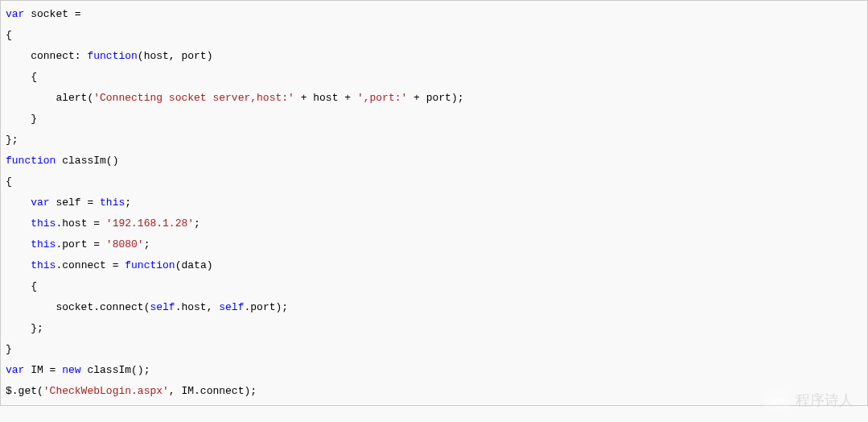 Image resolution: width=868 pixels, height=422 pixels. Describe the element at coordinates (87, 161) in the screenshot. I see `t: classIm()` at that location.